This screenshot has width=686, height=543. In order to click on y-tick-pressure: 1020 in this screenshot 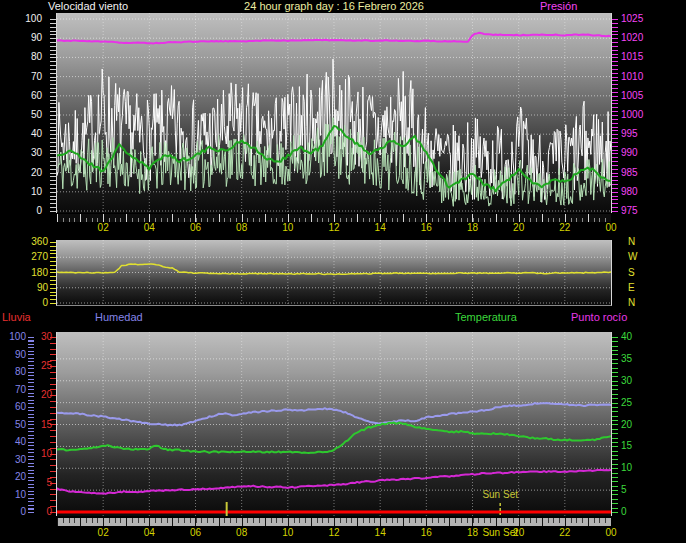, I will do `click(639, 38)`.